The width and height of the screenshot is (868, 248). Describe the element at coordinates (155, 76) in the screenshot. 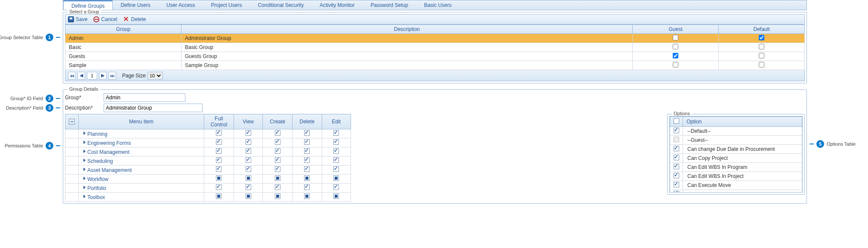

I see `page-size-select: 10` at that location.